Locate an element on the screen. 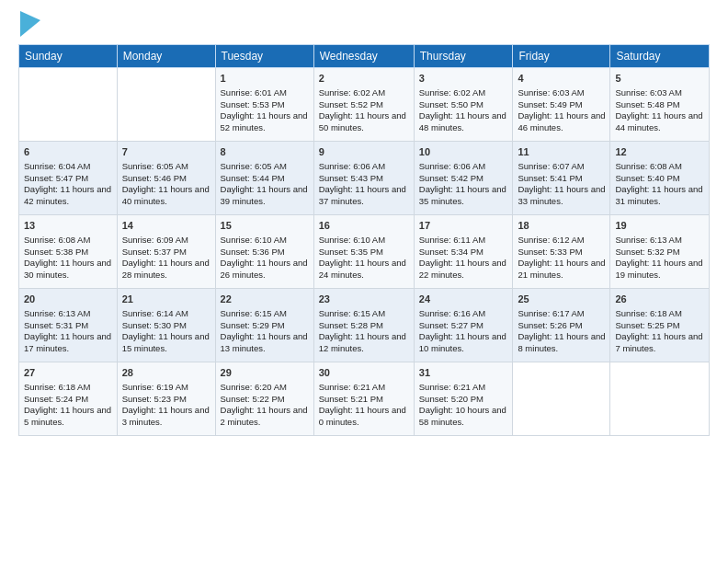 This screenshot has width=728, height=563. day-info: Sunrise: 6:05 AM Sunset: 5:46 PM Dayligh… is located at coordinates (166, 184).